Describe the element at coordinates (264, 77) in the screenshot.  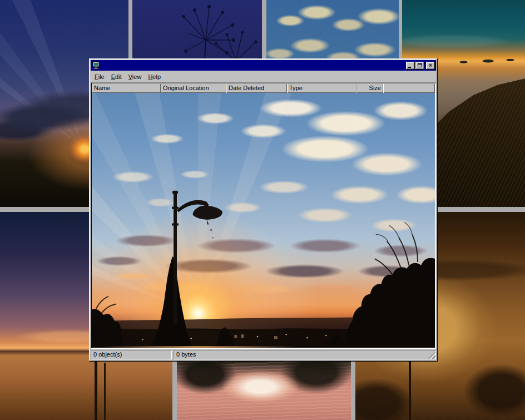
I see `menu-bar: File Edit View Help` at that location.